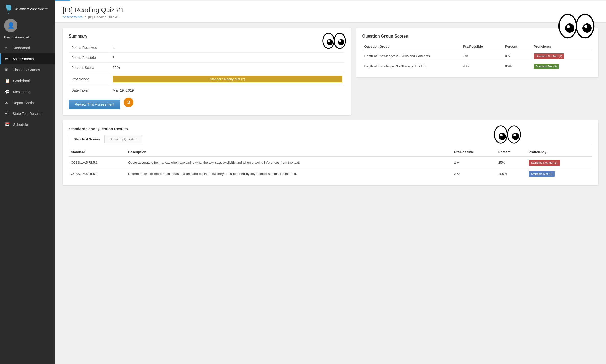 The height and width of the screenshot is (364, 606). What do you see at coordinates (9, 9) in the screenshot?
I see `logo-icon` at bounding box center [9, 9].